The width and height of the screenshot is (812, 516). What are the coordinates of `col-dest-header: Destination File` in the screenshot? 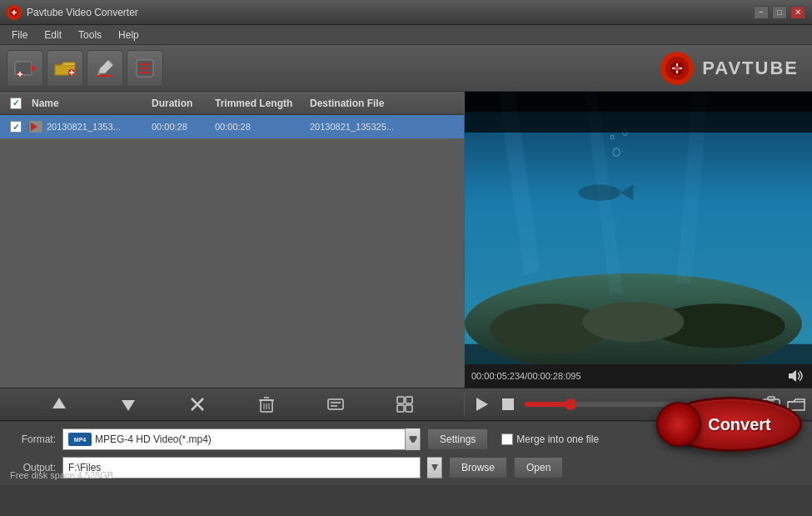 It's located at (385, 103).